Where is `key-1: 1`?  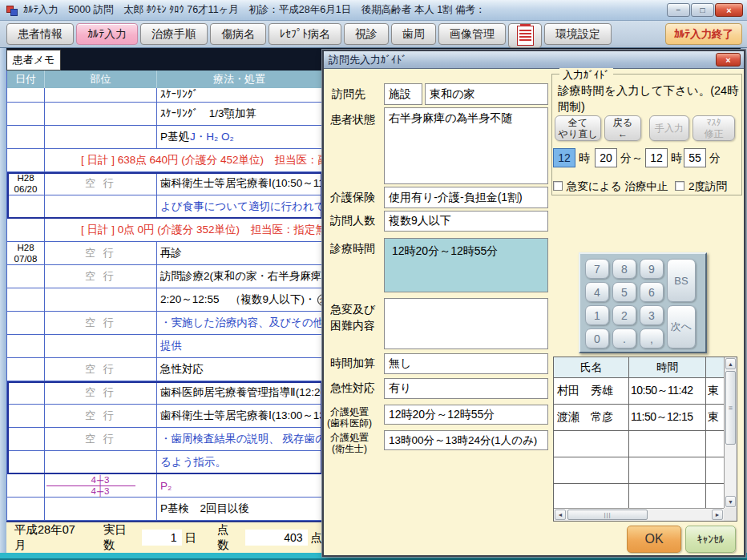 key-1: 1 is located at coordinates (597, 316).